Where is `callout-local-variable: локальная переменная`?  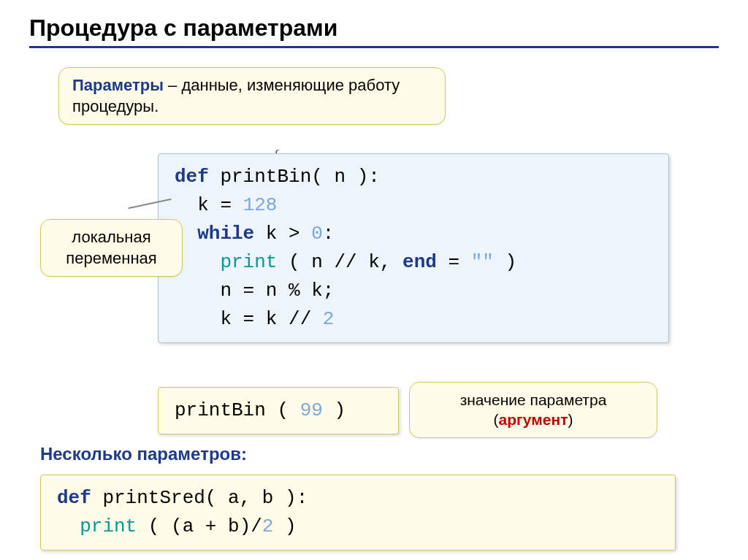 callout-local-variable: локальная переменная is located at coordinates (111, 248).